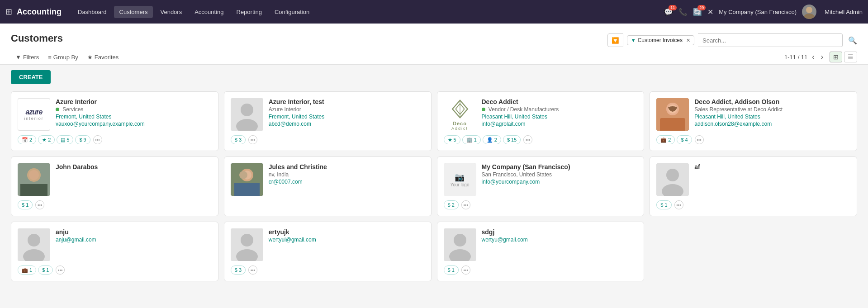 This screenshot has width=868, height=308. I want to click on nav-reporting: Reporting, so click(249, 12).